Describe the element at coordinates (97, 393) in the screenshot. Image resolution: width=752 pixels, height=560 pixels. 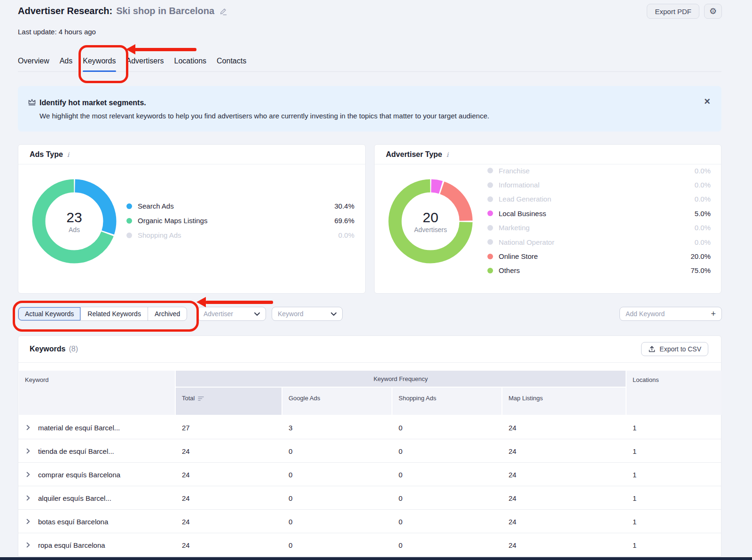
I see `column-header-keyword: Keyword` at that location.